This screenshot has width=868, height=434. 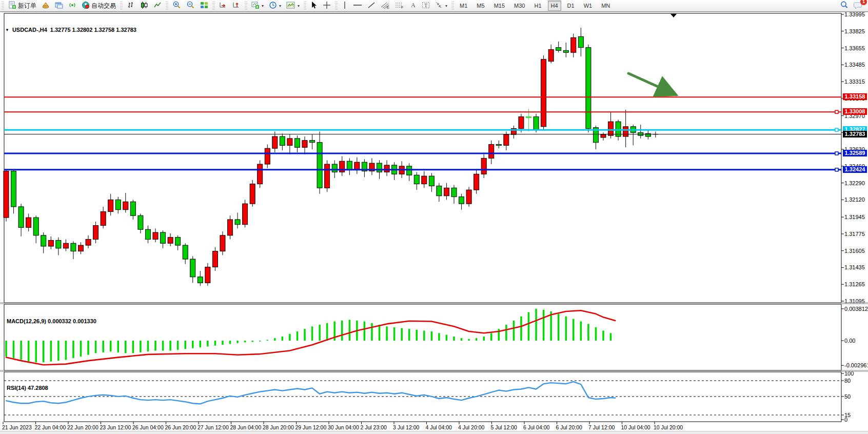 What do you see at coordinates (855, 134) in the screenshot?
I see `bid-price-label: 1.32783` at bounding box center [855, 134].